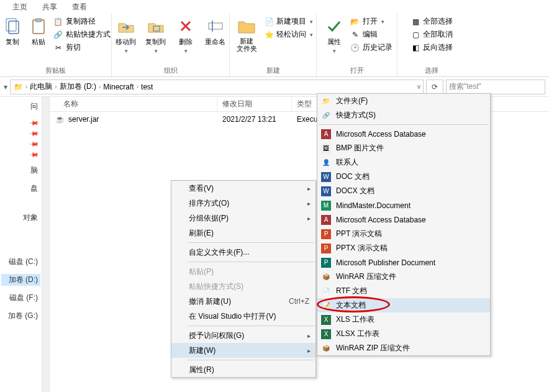  I want to click on new-zip: 📦WinRAR ZIP 压缩文件, so click(404, 348).